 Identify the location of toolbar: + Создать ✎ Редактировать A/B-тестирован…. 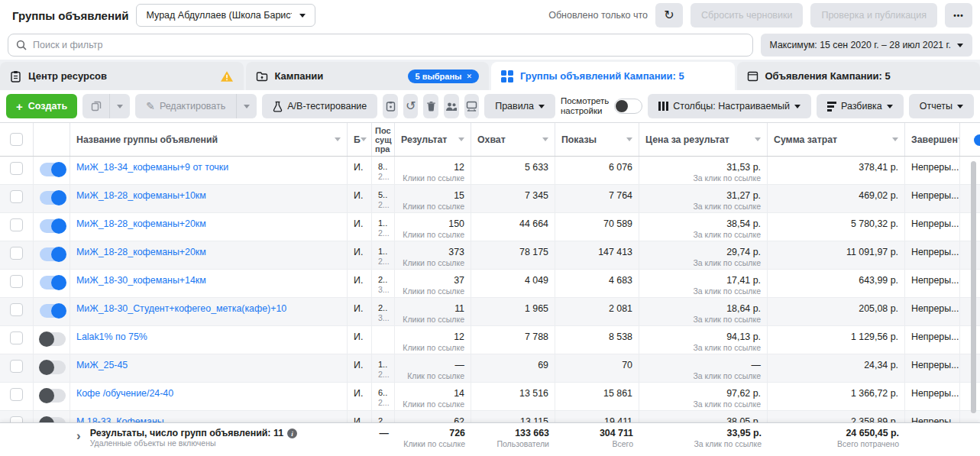
(490, 106).